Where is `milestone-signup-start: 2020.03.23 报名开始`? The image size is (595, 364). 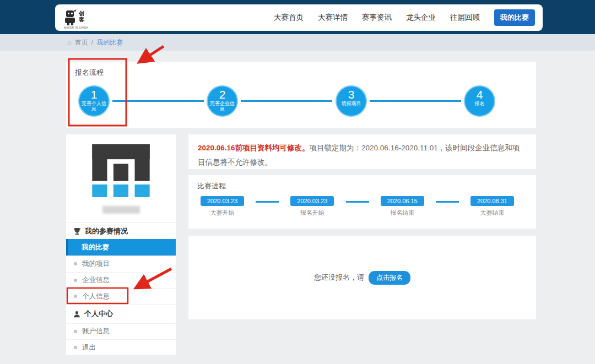 milestone-signup-start: 2020.03.23 报名开始 is located at coordinates (312, 207).